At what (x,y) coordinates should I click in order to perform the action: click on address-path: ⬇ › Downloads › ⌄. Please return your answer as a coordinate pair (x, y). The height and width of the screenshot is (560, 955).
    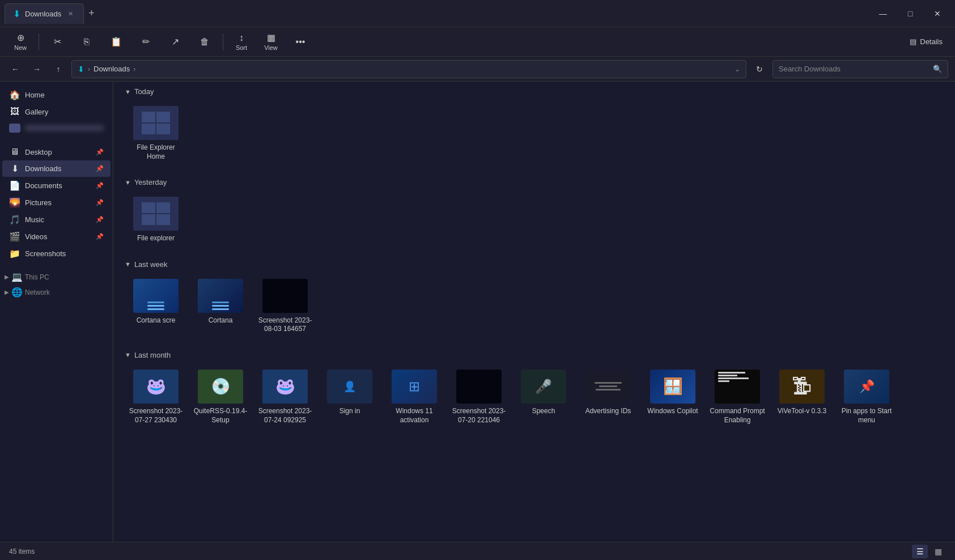
    Looking at the image, I should click on (409, 69).